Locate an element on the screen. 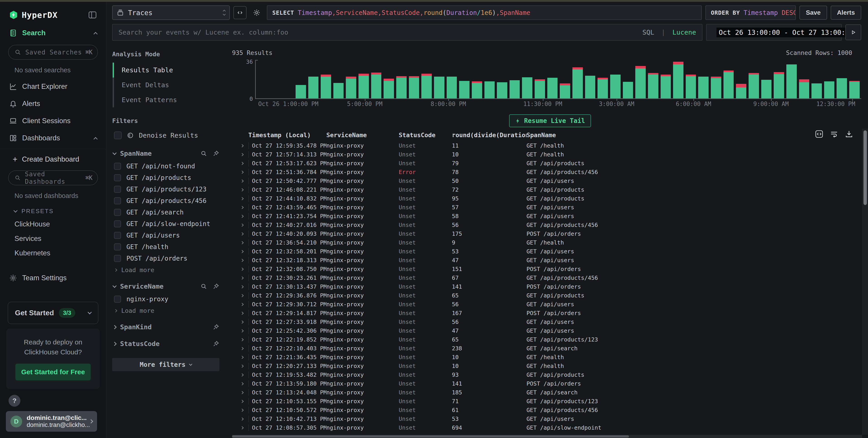  edit-sql-button is located at coordinates (240, 13).